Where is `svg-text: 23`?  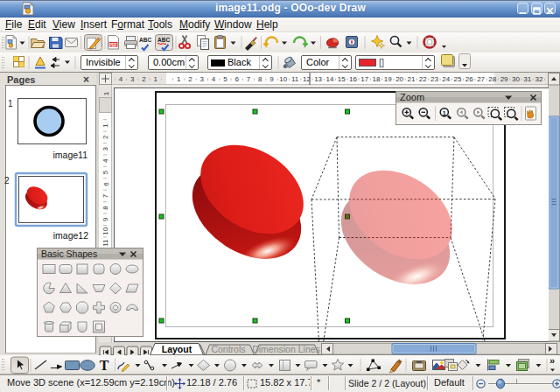
svg-text: 23 is located at coordinates (434, 79).